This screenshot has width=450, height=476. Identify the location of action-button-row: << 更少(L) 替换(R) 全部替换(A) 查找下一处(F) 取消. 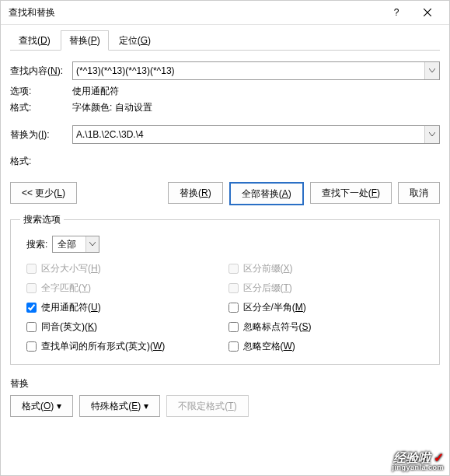
(225, 194).